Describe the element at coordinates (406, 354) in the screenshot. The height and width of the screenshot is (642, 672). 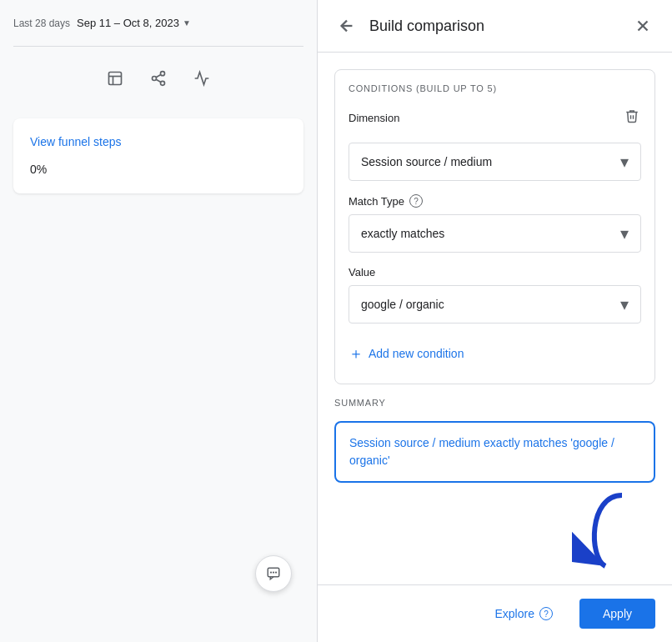
I see `add-condition-button: ＋ Add new condition` at that location.